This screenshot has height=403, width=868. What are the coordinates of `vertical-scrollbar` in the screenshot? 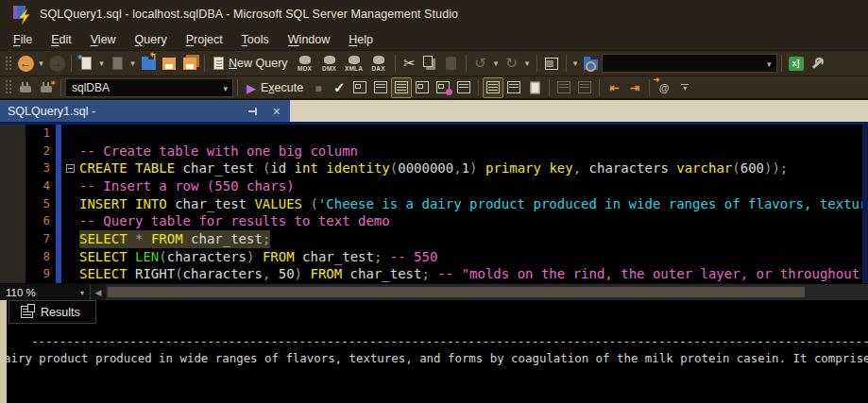 It's located at (865, 204).